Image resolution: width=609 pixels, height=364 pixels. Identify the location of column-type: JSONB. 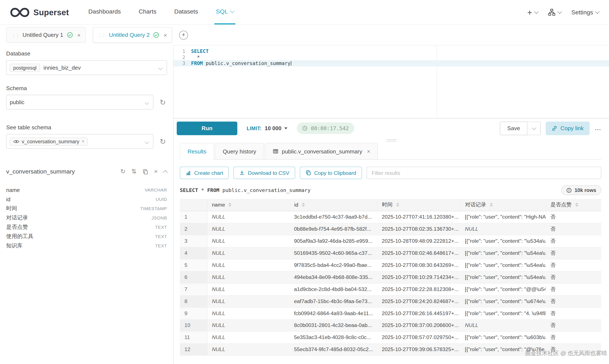
(159, 218).